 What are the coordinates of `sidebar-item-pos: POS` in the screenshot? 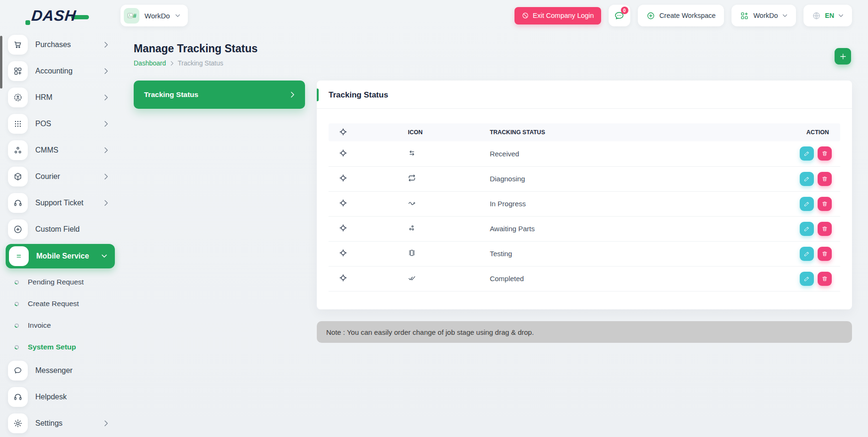 It's located at (60, 124).